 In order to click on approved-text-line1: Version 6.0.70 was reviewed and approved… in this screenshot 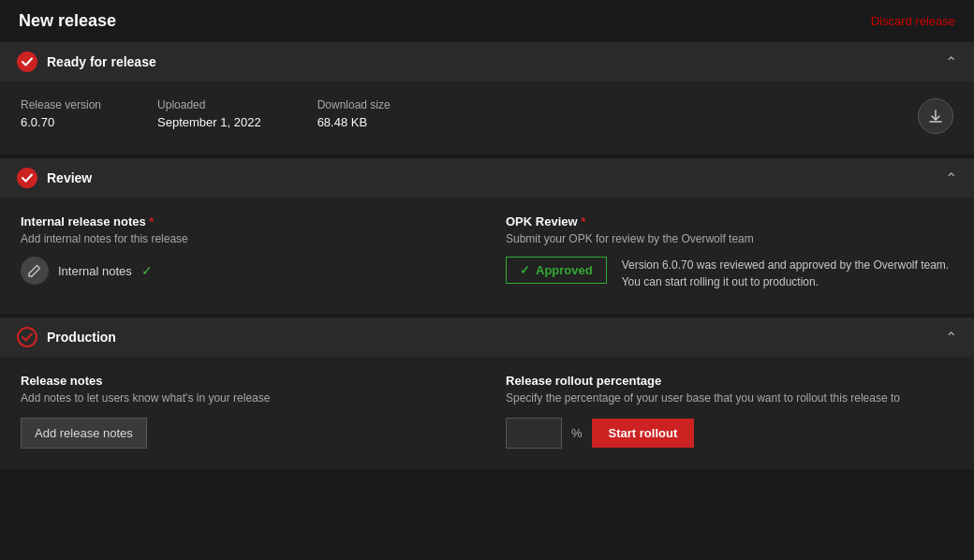, I will do `click(786, 265)`.